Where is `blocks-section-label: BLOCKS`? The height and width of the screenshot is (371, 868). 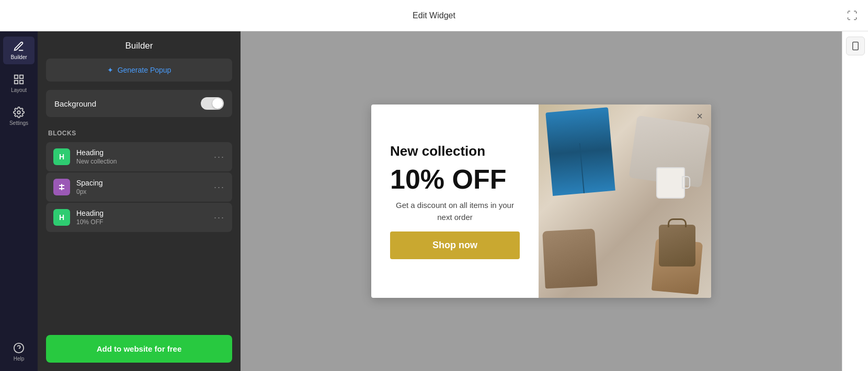 blocks-section-label: BLOCKS is located at coordinates (139, 134).